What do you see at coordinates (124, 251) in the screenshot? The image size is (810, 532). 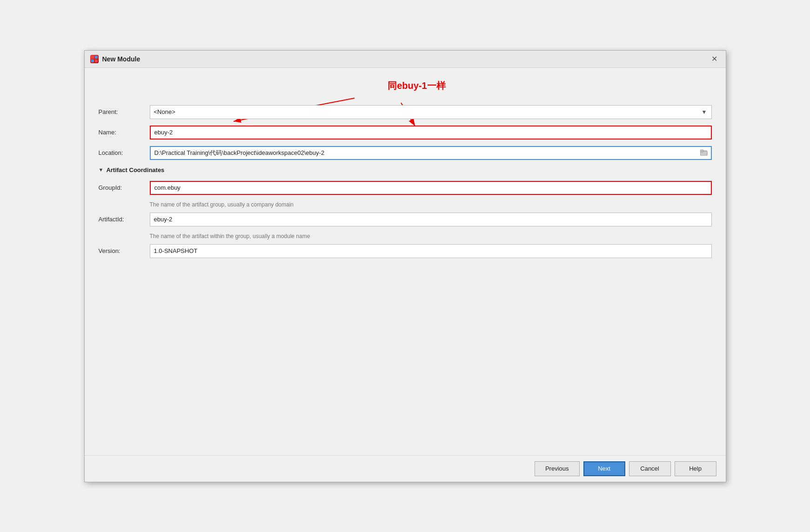 I see `version-label: Version:` at bounding box center [124, 251].